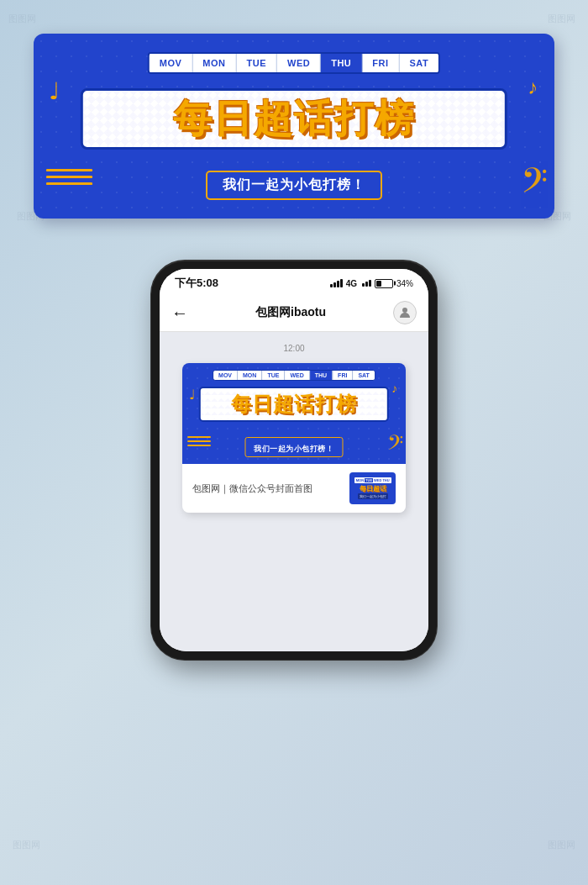  Describe the element at coordinates (69, 179) in the screenshot. I see `wave-lines-left` at that location.